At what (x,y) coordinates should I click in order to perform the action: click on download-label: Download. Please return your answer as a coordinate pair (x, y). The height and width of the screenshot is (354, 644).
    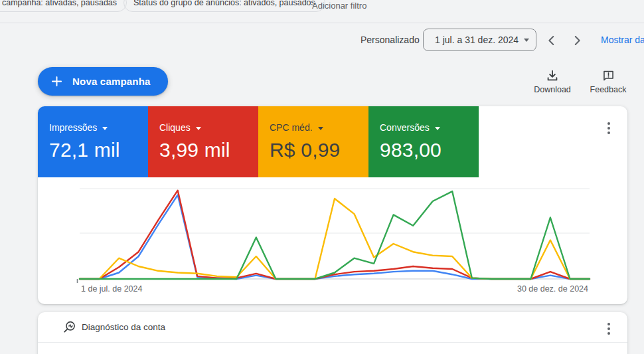
    Looking at the image, I should click on (552, 90).